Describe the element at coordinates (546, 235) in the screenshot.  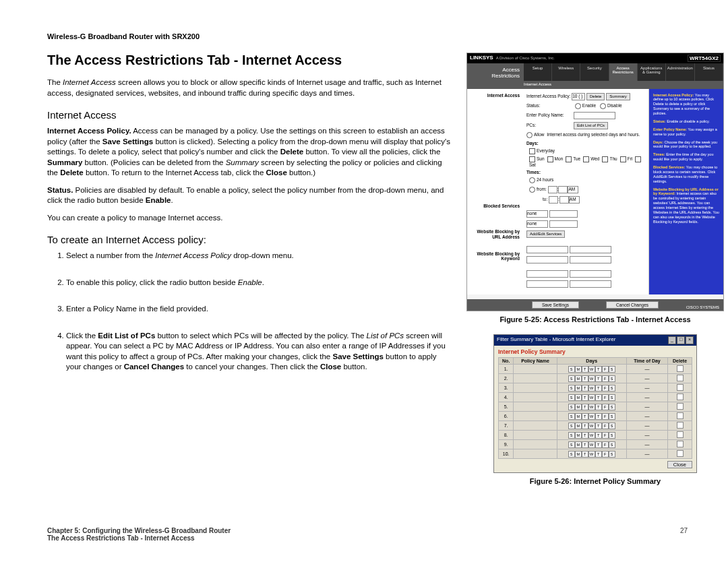
I see `add-edit-services-button: Add/Edit Services` at that location.